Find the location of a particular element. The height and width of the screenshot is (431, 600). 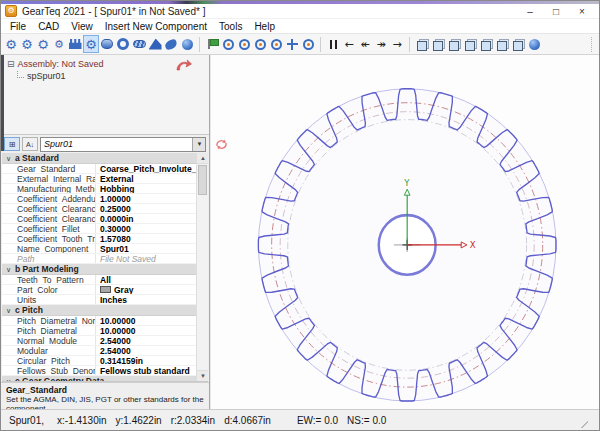

menu-view: View is located at coordinates (82, 26).